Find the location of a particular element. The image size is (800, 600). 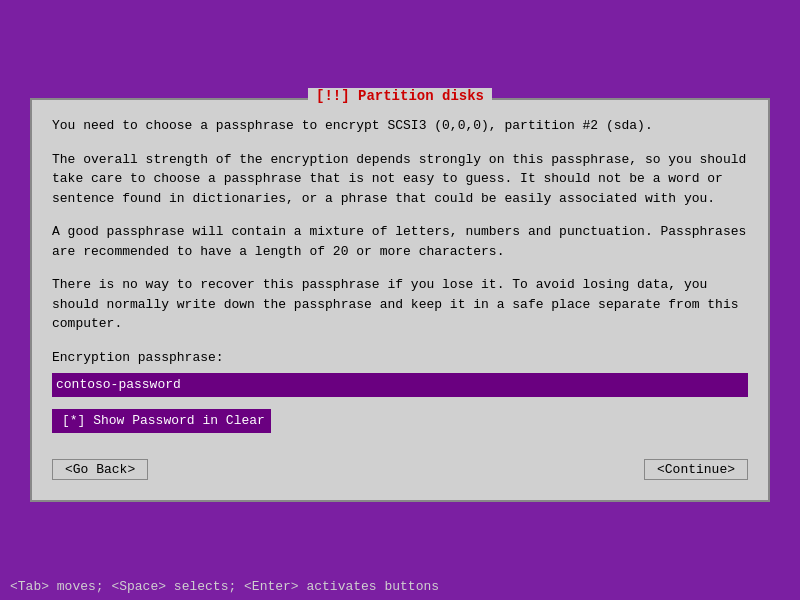

paragraph-2: The overall strength of the encryption d… is located at coordinates (400, 180).